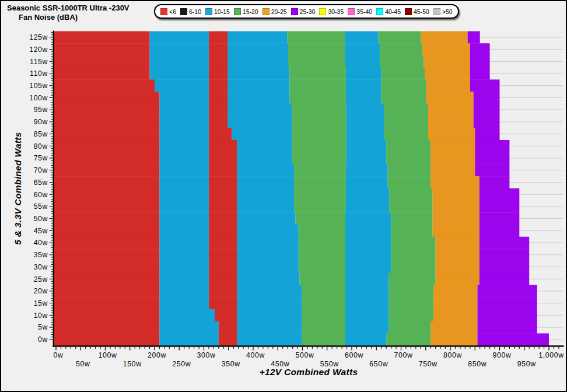 This screenshot has height=392, width=567. I want to click on y-axis-title: 5 & 3.3V Combined Watts, so click(18, 188).